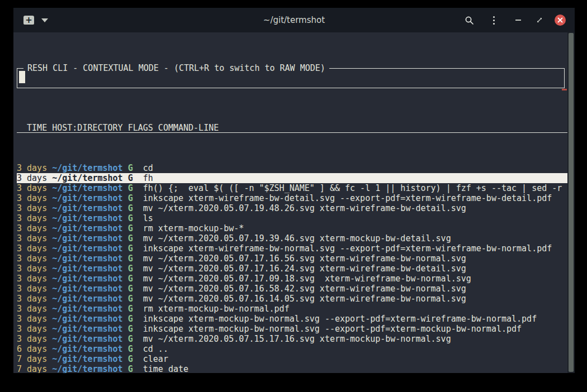 The width and height of the screenshot is (587, 392). What do you see at coordinates (469, 20) in the screenshot?
I see `search-icon` at bounding box center [469, 20].